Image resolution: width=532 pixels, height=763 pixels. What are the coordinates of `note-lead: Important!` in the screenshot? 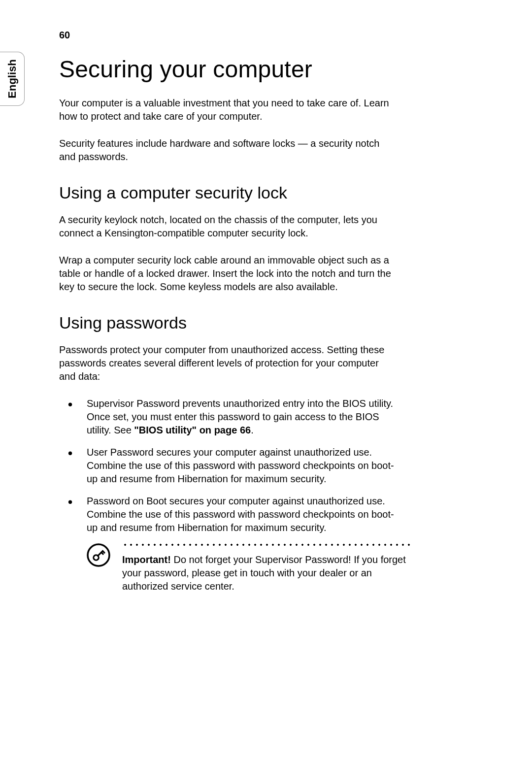 It's located at (147, 560).